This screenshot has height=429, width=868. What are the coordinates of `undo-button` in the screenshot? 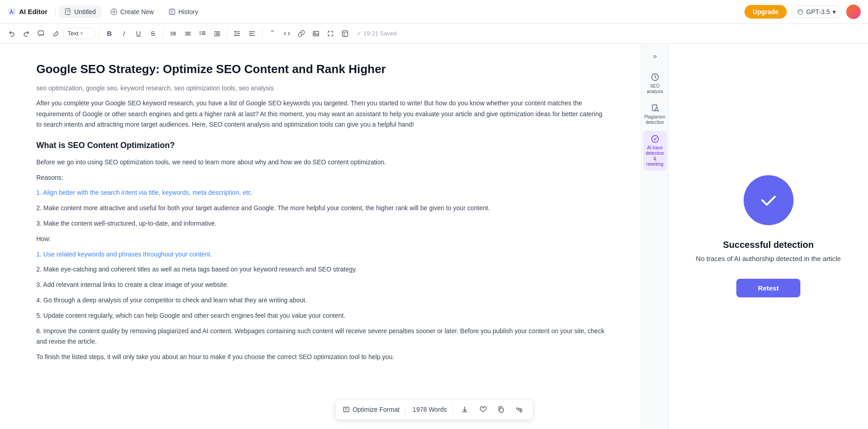 It's located at (12, 34).